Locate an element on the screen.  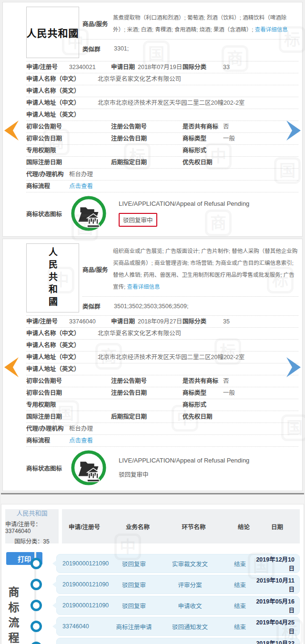
trademark-summary-box: 人民共和国 申请/注册号：33746040 国际分类：35 is located at coordinates (32, 526).